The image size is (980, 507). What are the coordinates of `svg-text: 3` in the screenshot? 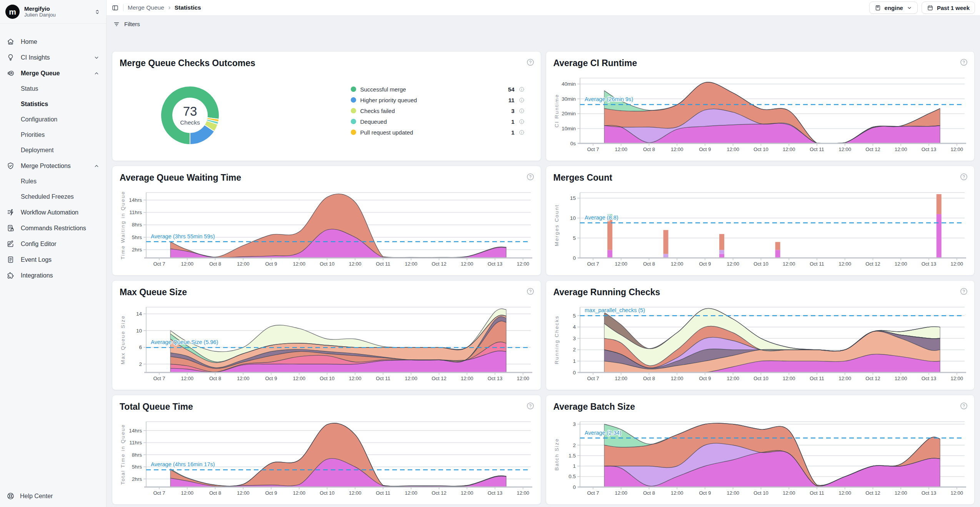 It's located at (574, 338).